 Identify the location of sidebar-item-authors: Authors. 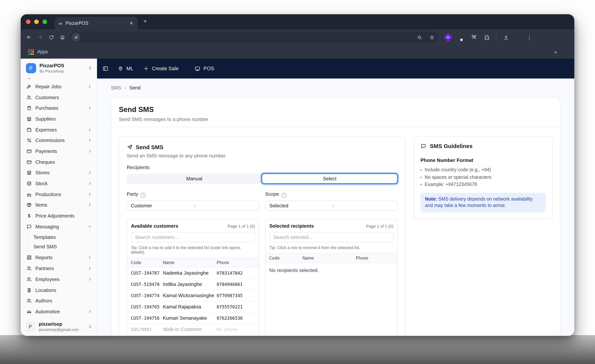
(59, 301).